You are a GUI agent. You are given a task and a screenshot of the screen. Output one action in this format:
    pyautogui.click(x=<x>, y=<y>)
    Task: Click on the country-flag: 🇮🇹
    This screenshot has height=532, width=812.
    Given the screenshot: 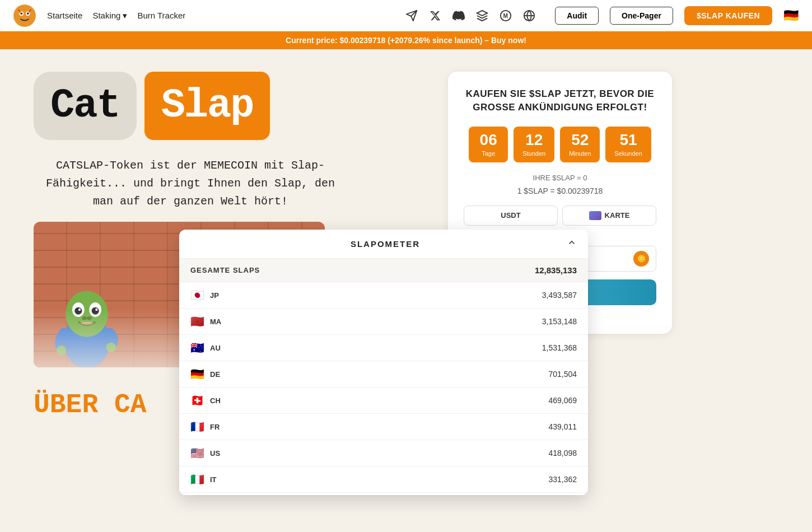 What is the action you would take?
    pyautogui.click(x=197, y=479)
    